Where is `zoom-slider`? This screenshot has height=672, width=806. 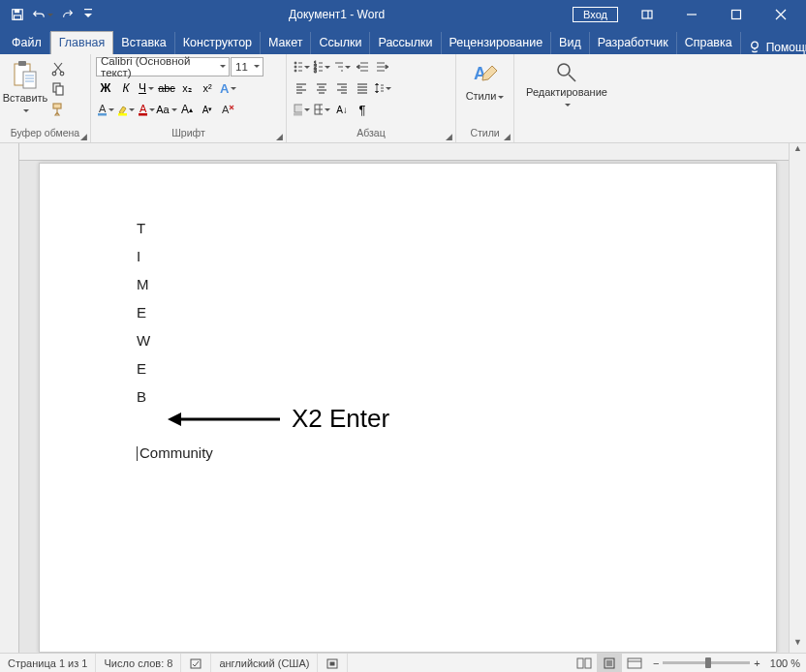 zoom-slider is located at coordinates (706, 662).